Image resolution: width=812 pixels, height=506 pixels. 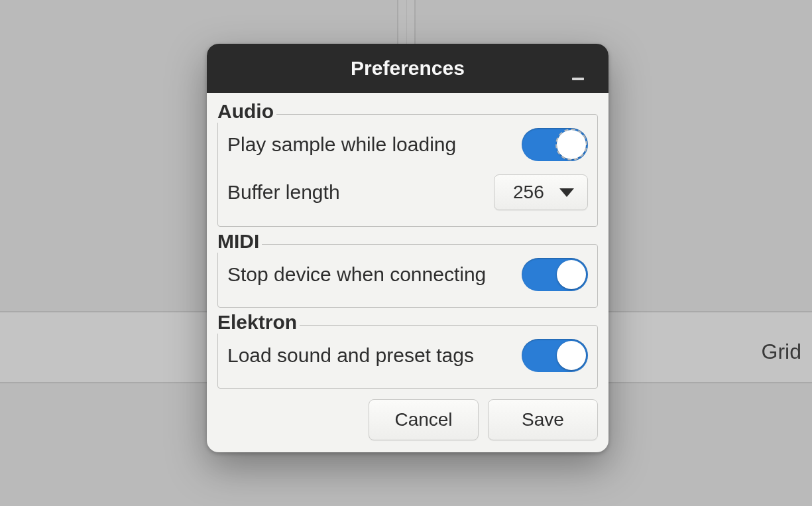 What do you see at coordinates (408, 68) in the screenshot?
I see `dialog-titlebar: Preferences` at bounding box center [408, 68].